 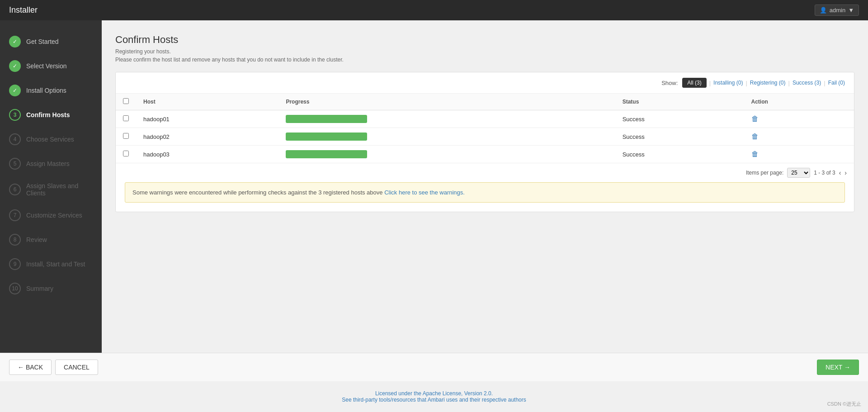 I want to click on step-circle-3: ✓, so click(x=15, y=90).